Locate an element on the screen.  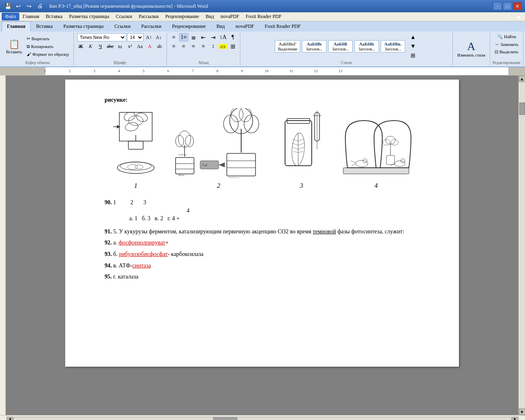
scroll-down-button: ▼ is located at coordinates (522, 412).